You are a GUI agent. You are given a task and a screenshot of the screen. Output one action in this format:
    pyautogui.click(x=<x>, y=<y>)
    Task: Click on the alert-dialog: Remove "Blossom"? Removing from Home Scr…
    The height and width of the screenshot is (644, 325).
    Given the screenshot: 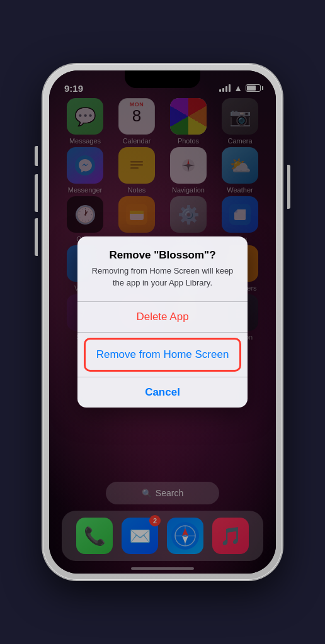 What is the action you would take?
    pyautogui.click(x=162, y=322)
    